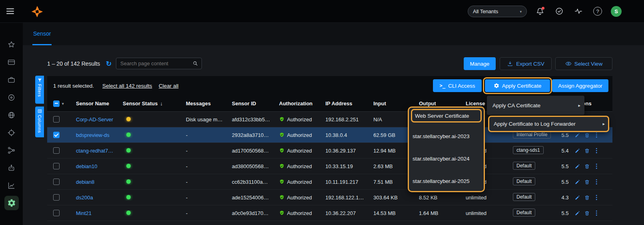 The width and height of the screenshot is (644, 225). What do you see at coordinates (85, 198) in the screenshot?
I see `sensor-name-link: ds200a` at bounding box center [85, 198].